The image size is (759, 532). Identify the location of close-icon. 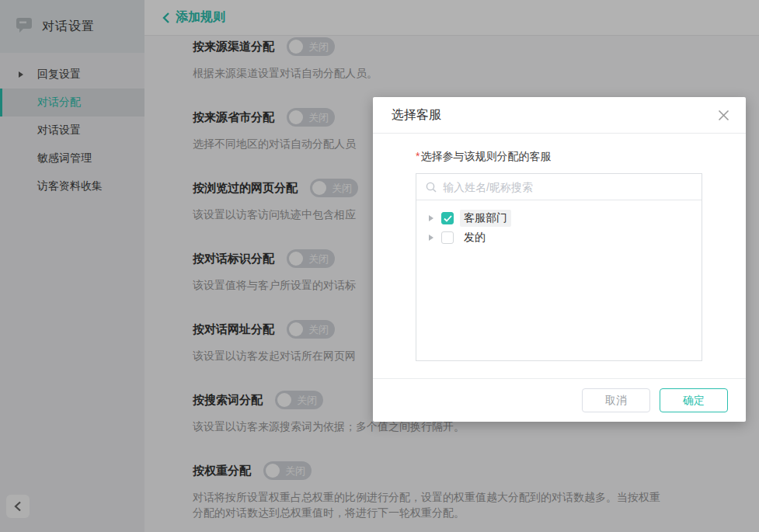
(724, 115).